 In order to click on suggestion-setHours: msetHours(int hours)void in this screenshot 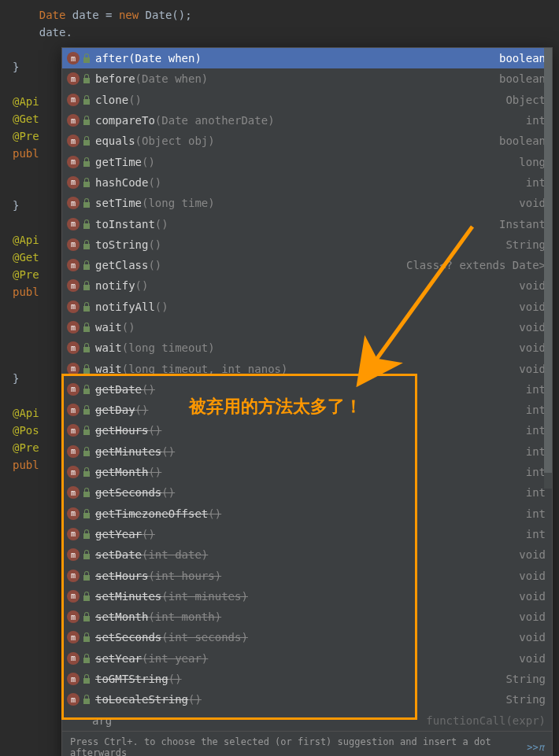, I will do `click(307, 575)`.